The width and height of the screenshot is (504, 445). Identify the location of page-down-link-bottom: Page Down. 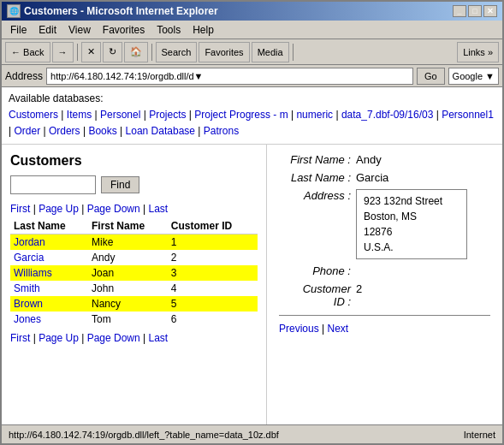
(114, 338).